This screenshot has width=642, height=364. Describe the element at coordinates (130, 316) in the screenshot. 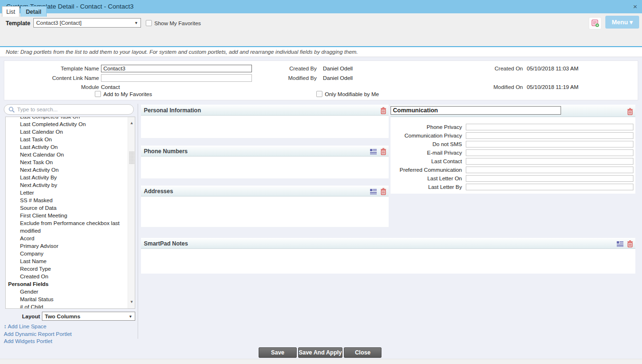

I see `chevron-down-icon: ▼` at that location.